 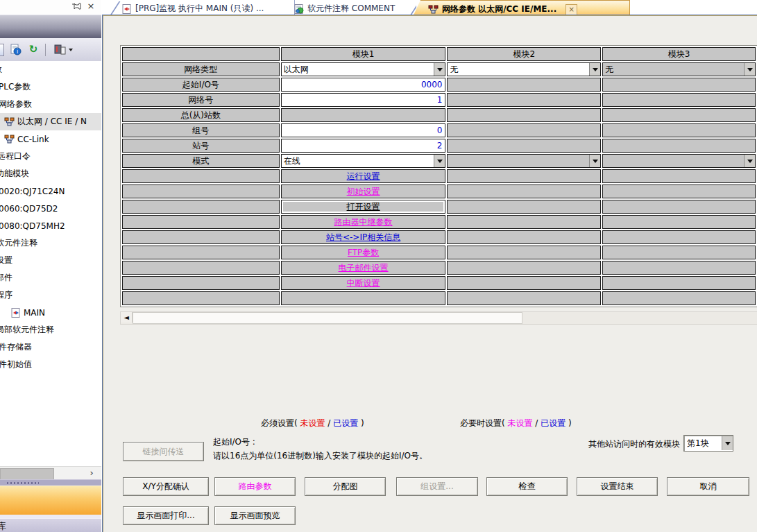 What do you see at coordinates (51, 69) in the screenshot?
I see `tree-item: 数` at bounding box center [51, 69].